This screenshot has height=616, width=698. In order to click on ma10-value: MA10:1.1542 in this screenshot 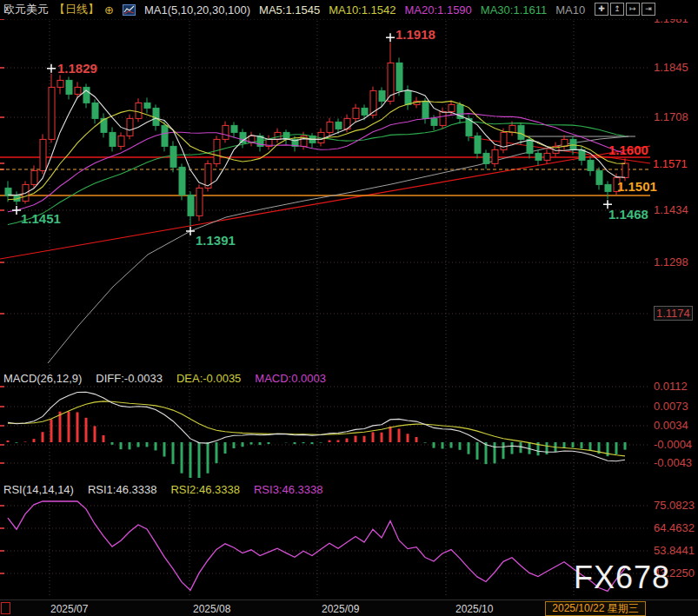, I will do `click(362, 10)`.